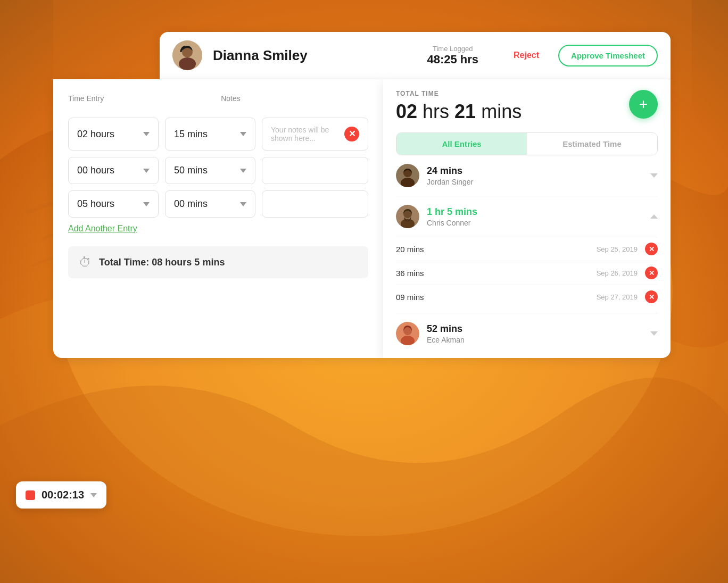 The height and width of the screenshot is (583, 728). I want to click on approve-timesheet-button: Approve Timesheet, so click(608, 55).